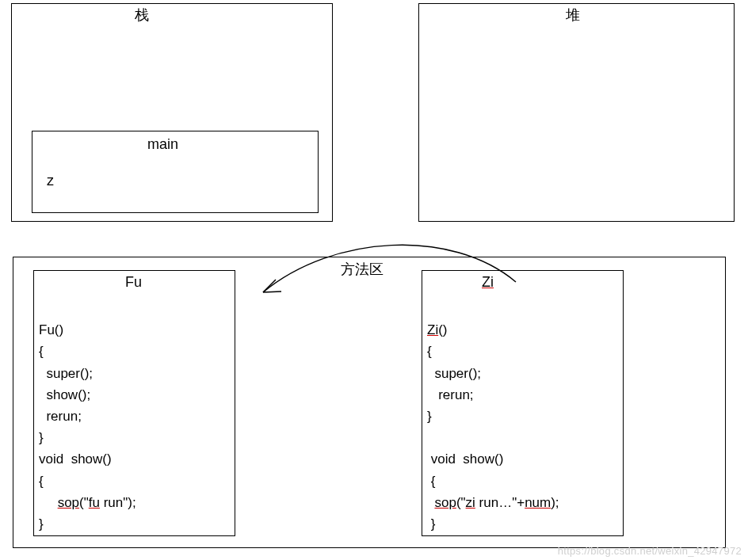 Image resolution: width=748 pixels, height=560 pixels. What do you see at coordinates (465, 459) in the screenshot?
I see `zi-line: void show()` at bounding box center [465, 459].